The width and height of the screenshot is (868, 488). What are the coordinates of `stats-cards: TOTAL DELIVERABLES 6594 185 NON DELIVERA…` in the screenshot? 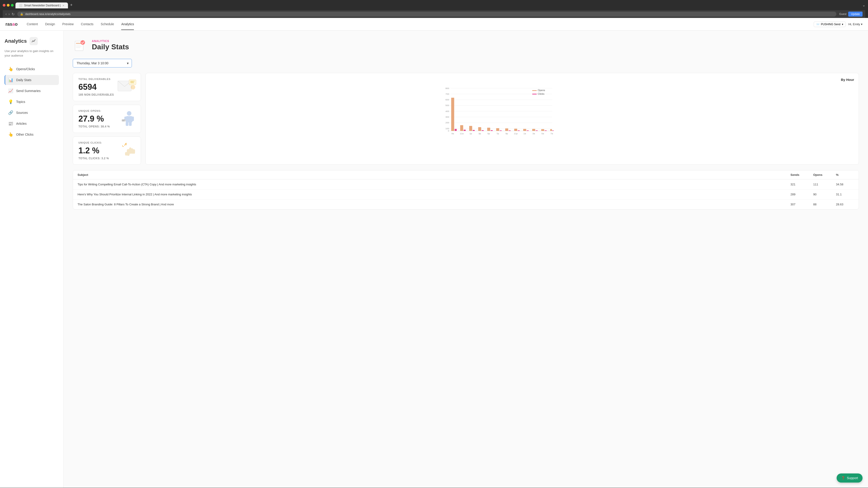 It's located at (107, 119).